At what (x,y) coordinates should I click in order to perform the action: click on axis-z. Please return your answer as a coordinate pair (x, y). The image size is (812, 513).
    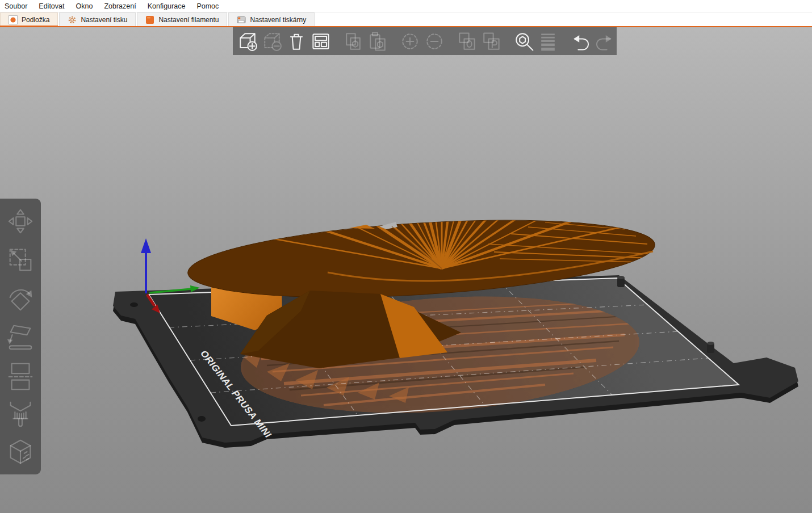
    Looking at the image, I should click on (146, 266).